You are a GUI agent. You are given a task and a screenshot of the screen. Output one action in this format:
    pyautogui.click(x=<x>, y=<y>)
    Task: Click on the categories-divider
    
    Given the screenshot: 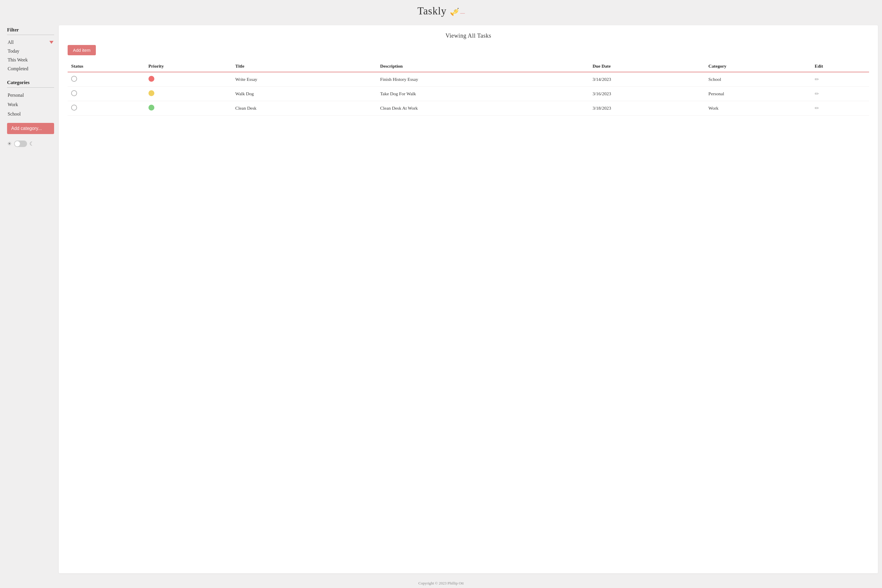 What is the action you would take?
    pyautogui.click(x=31, y=88)
    